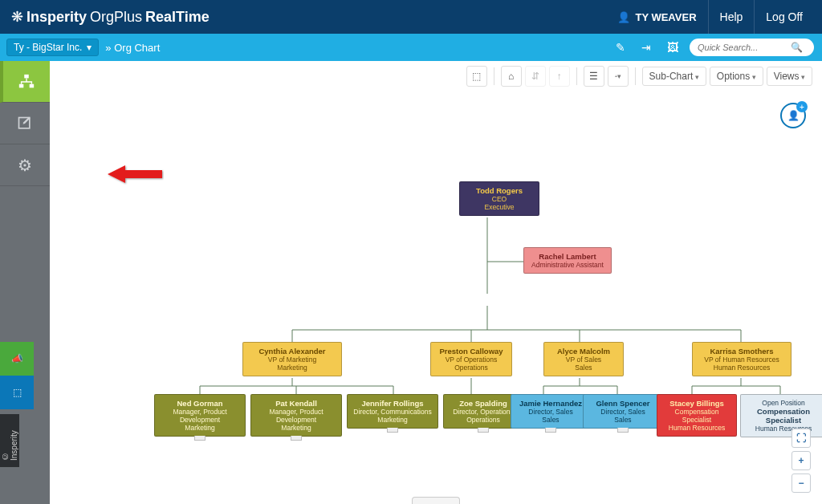 The image size is (822, 504). I want to click on sidebar-item-chart, so click(25, 82).